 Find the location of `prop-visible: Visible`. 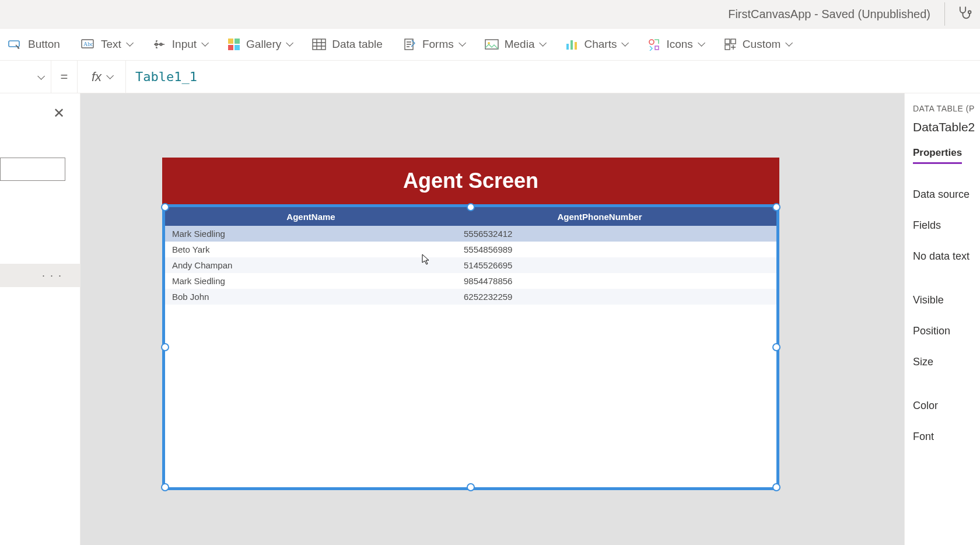

prop-visible: Visible is located at coordinates (946, 300).